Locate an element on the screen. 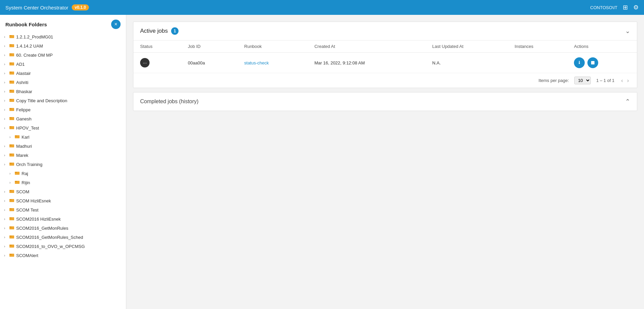 The width and height of the screenshot is (644, 309). created-at-cell: Mar 16, 2022, 9:12:08 AM is located at coordinates (366, 63).